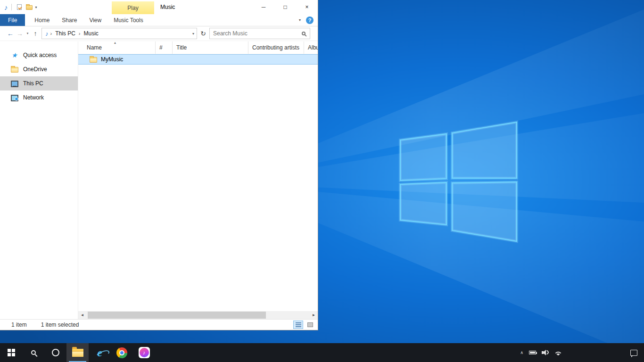 The width and height of the screenshot is (644, 362). I want to click on tab-share: Share, so click(69, 20).